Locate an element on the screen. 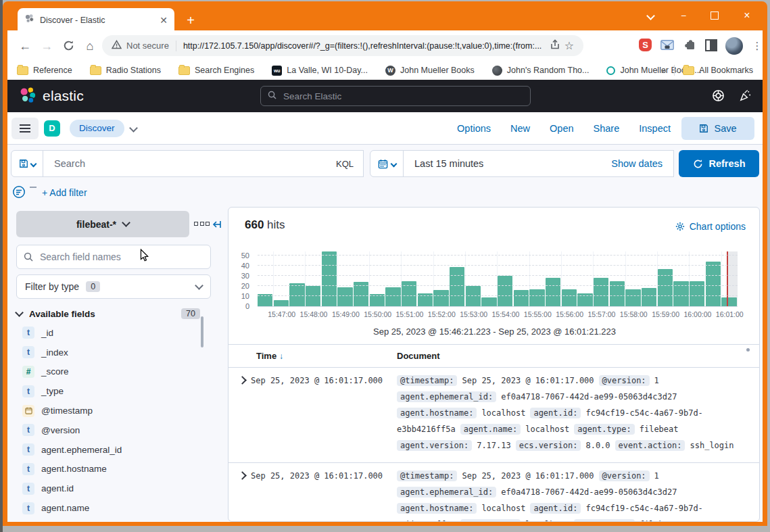 This screenshot has width=770, height=532. share-icon is located at coordinates (555, 46).